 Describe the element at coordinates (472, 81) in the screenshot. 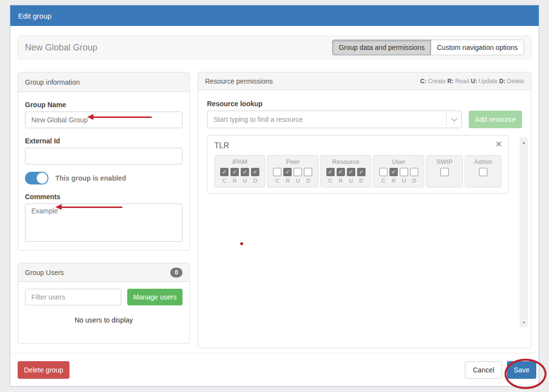

I see `crud-legend: C: Create R: Read U: Update D: Delete` at that location.